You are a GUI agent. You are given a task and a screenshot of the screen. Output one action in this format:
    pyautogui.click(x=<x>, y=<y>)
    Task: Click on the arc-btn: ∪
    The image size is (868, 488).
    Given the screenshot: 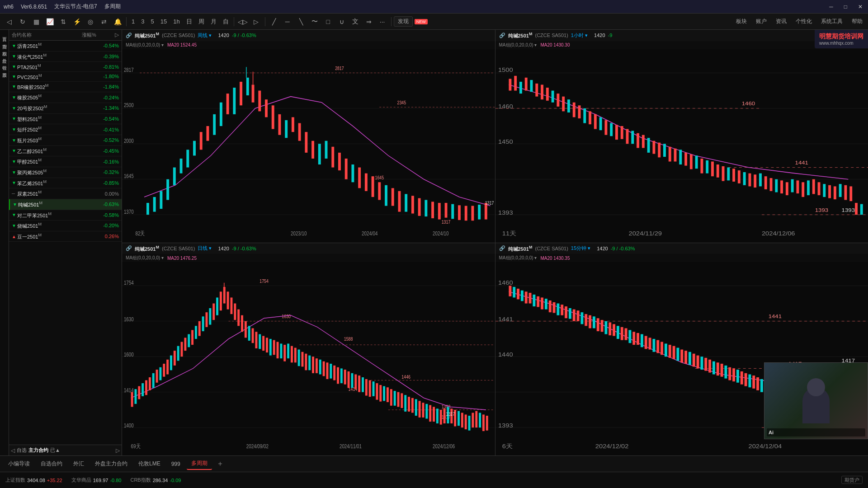 What is the action you would take?
    pyautogui.click(x=342, y=22)
    